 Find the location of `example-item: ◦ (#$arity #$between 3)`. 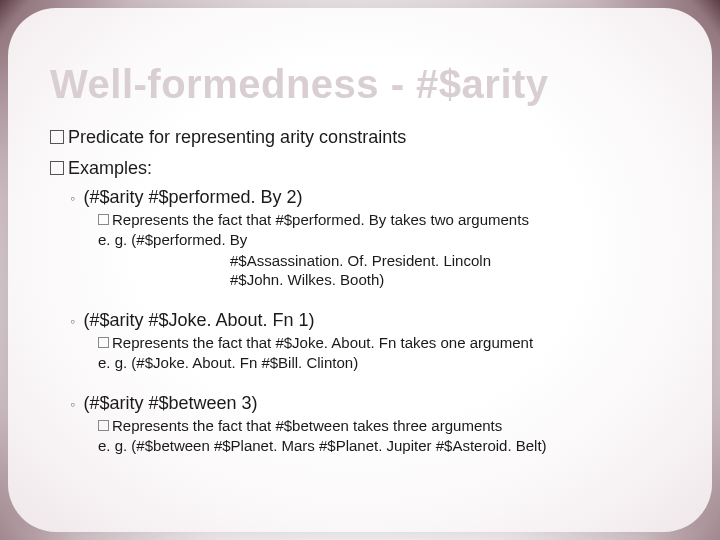

example-item: ◦ (#$arity #$between 3) is located at coordinates (370, 404).